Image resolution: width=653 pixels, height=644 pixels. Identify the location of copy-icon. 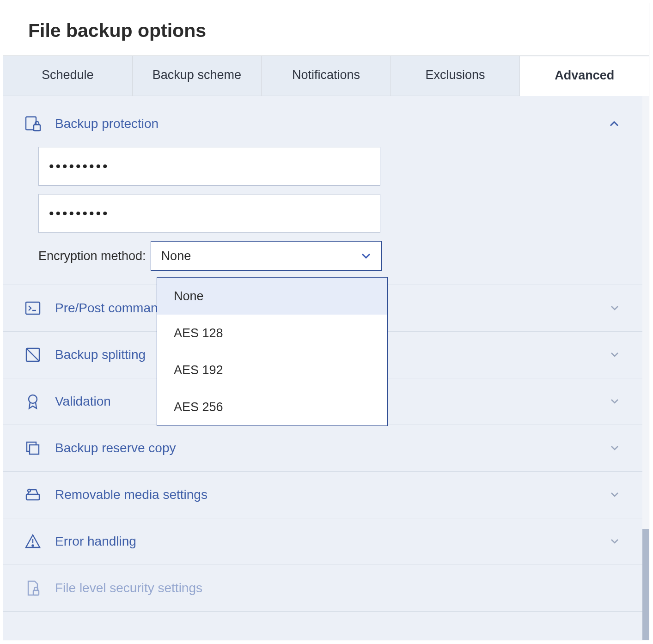
(33, 448).